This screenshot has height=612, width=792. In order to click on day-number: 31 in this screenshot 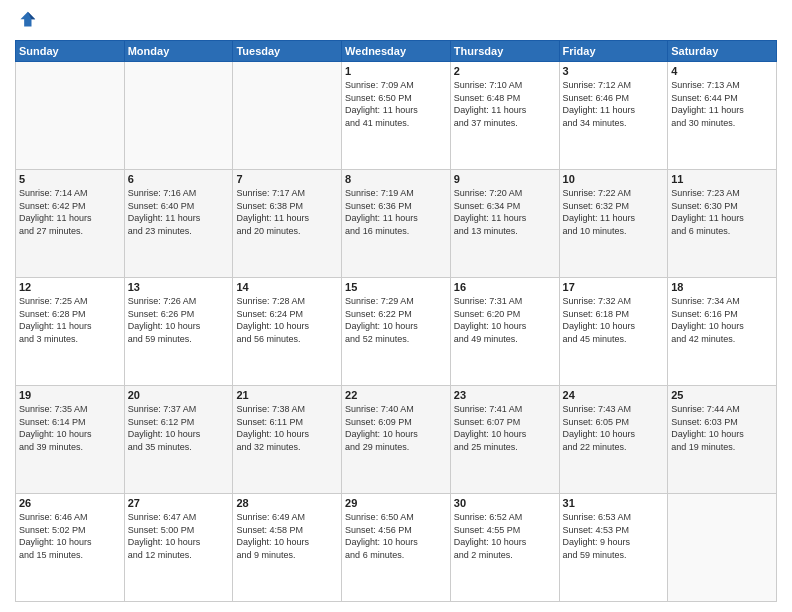, I will do `click(614, 503)`.